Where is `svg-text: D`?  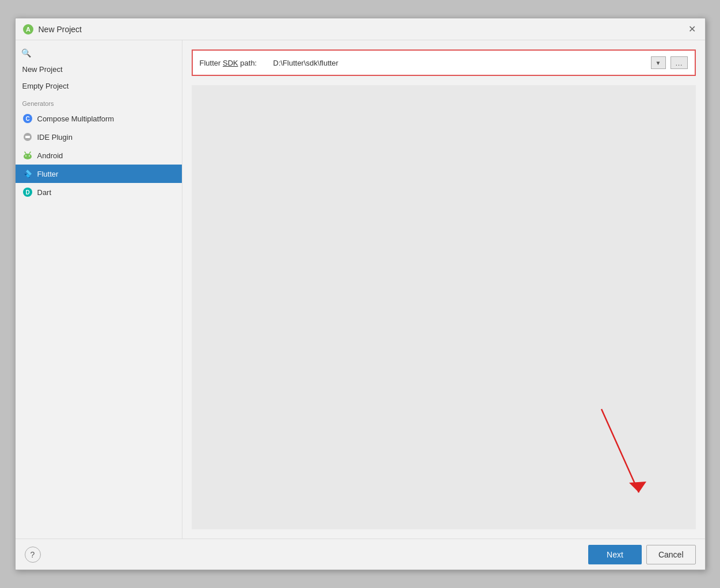
svg-text: D is located at coordinates (28, 192).